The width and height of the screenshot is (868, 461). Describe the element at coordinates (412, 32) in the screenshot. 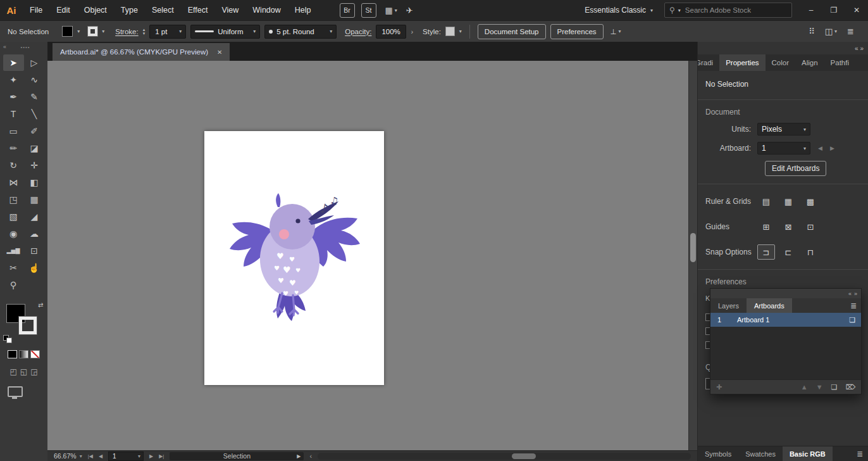

I see `opacity-flyout-icon: ›` at that location.